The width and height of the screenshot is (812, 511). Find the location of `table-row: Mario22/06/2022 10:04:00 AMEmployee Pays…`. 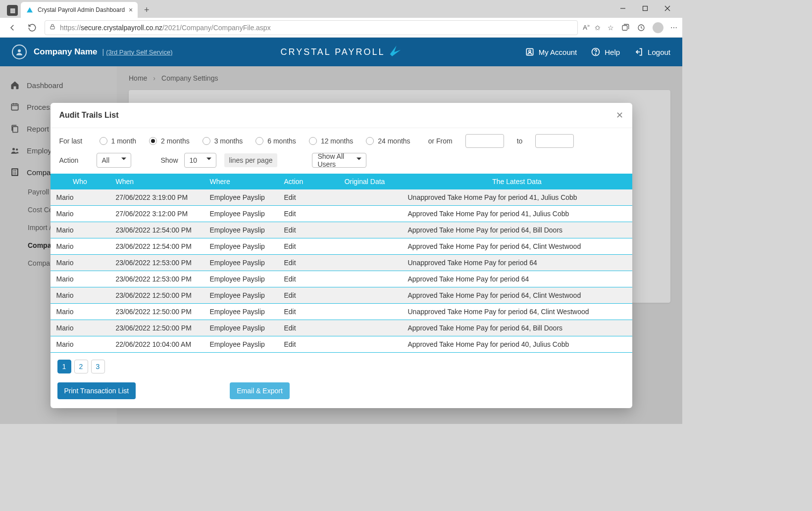

table-row: Mario22/06/2022 10:04:00 AMEmployee Pays… is located at coordinates (342, 344).